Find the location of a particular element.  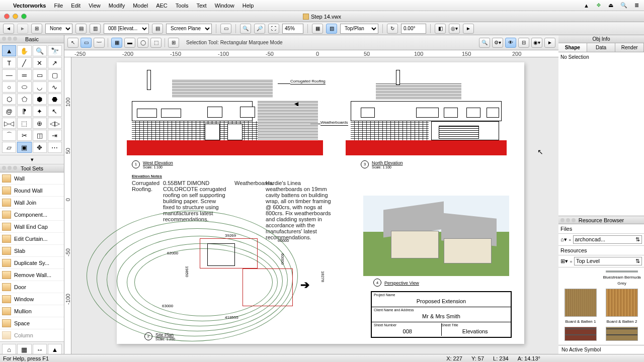

menu-edit: Edit is located at coordinates (75, 6).